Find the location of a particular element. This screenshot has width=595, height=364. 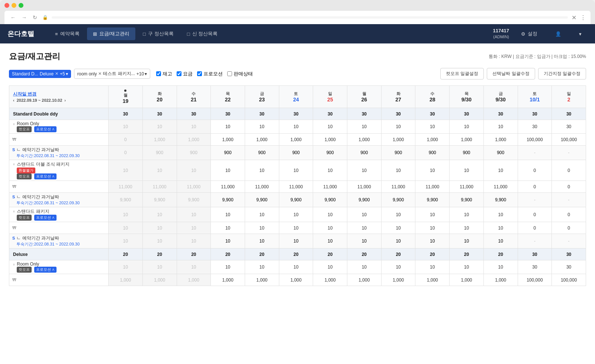

stock-checkbox: 재고 is located at coordinates (164, 74).